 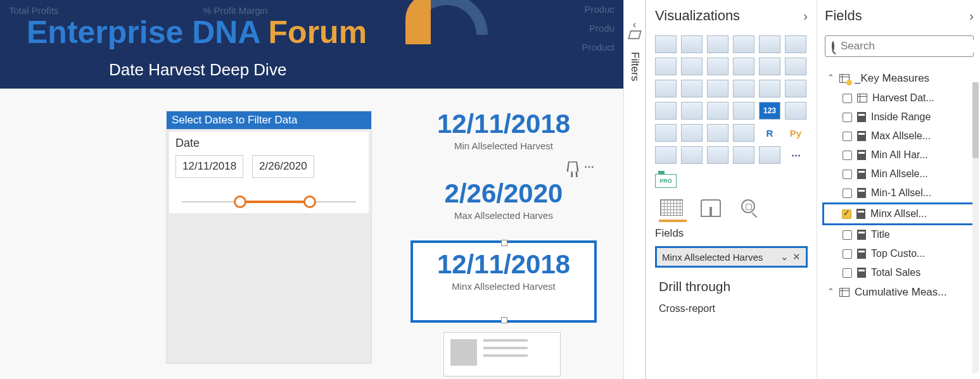 What do you see at coordinates (697, 16) in the screenshot?
I see `viz-pane-title: Visualizations` at bounding box center [697, 16].